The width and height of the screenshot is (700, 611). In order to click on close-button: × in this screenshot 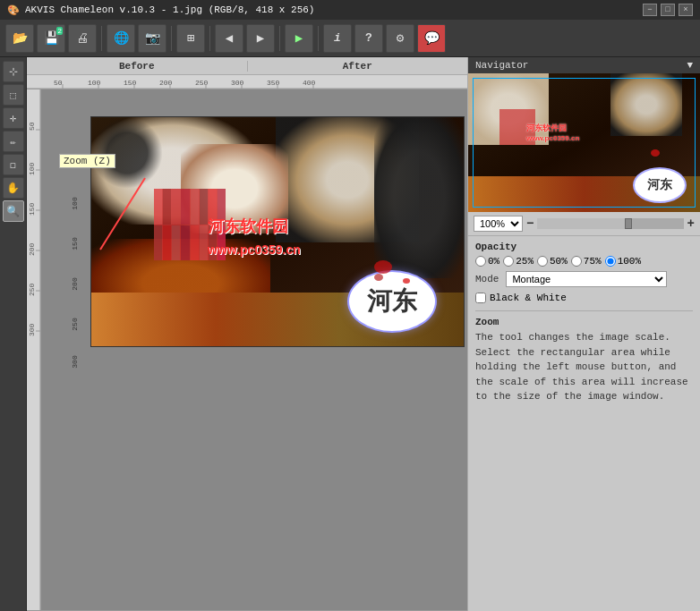, I will do `click(686, 10)`.